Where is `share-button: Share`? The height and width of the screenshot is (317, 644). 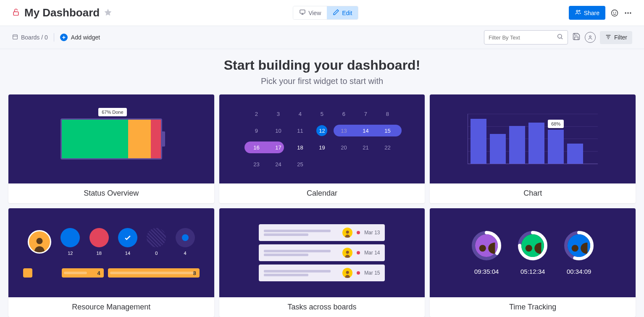
share-button: Share is located at coordinates (587, 13).